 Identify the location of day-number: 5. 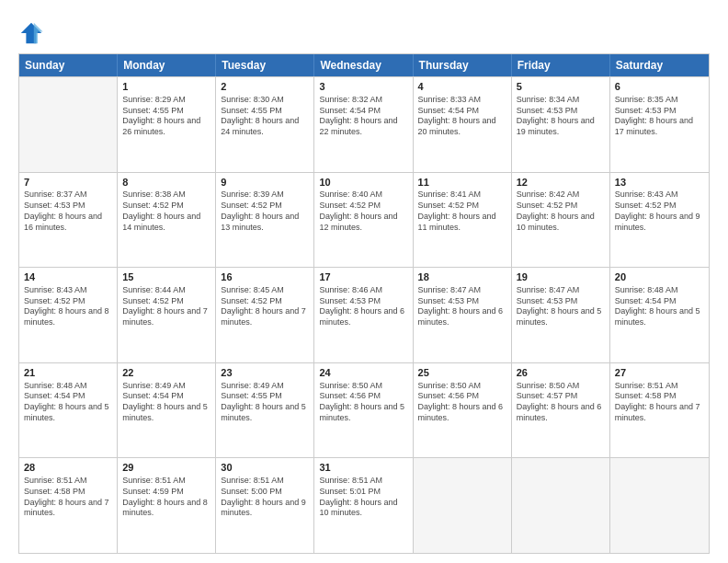
(561, 86).